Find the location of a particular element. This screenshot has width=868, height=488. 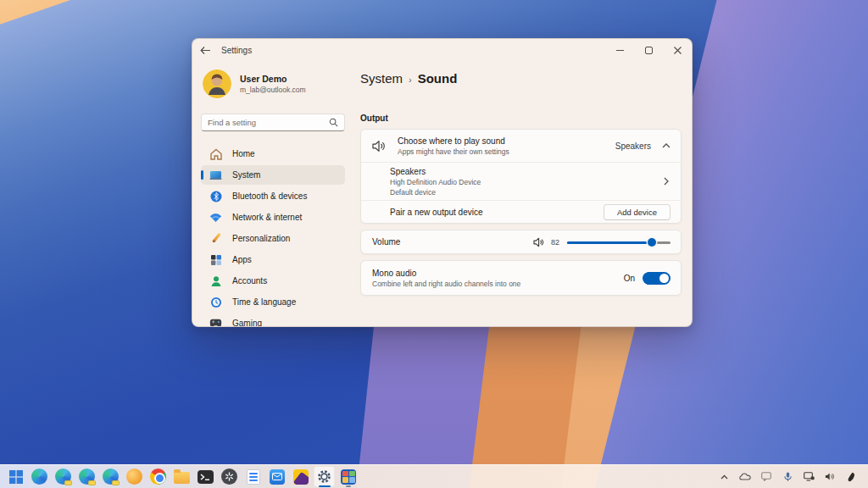

add-device-button: Add device is located at coordinates (637, 212).